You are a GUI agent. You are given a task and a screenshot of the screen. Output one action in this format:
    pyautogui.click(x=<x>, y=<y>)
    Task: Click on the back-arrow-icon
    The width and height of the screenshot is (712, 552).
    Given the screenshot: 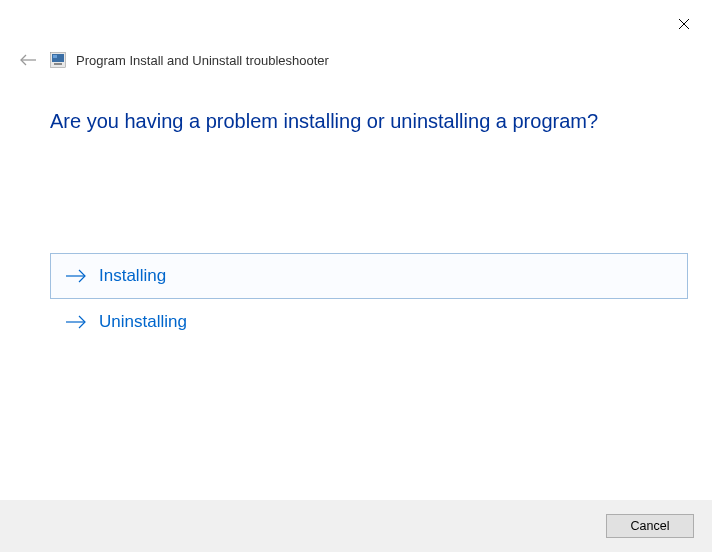 What is the action you would take?
    pyautogui.click(x=28, y=60)
    